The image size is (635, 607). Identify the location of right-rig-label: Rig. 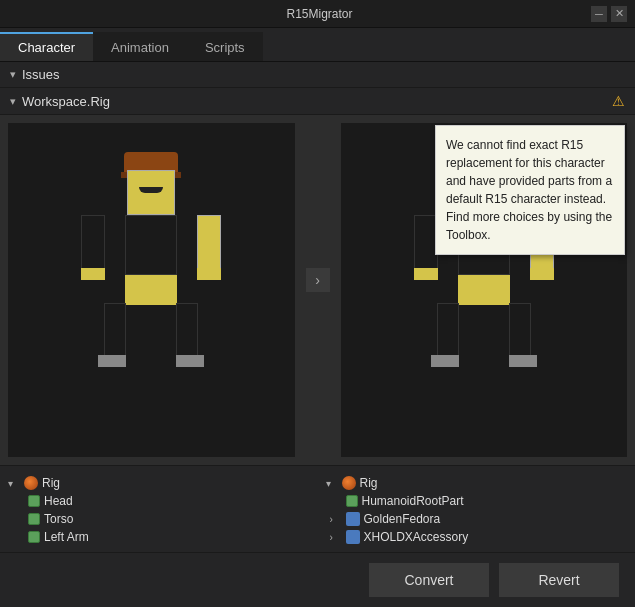
(369, 483).